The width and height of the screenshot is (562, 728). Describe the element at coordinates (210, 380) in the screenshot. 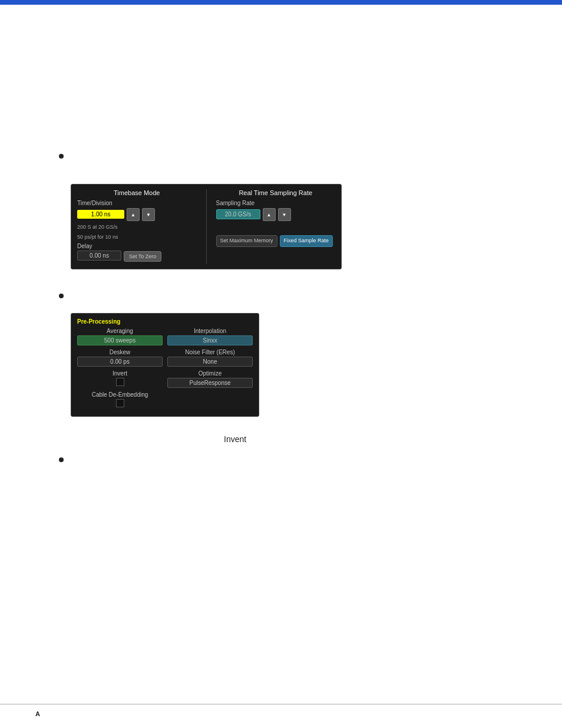

I see `optimize-col: Optimize PulseResponse` at that location.